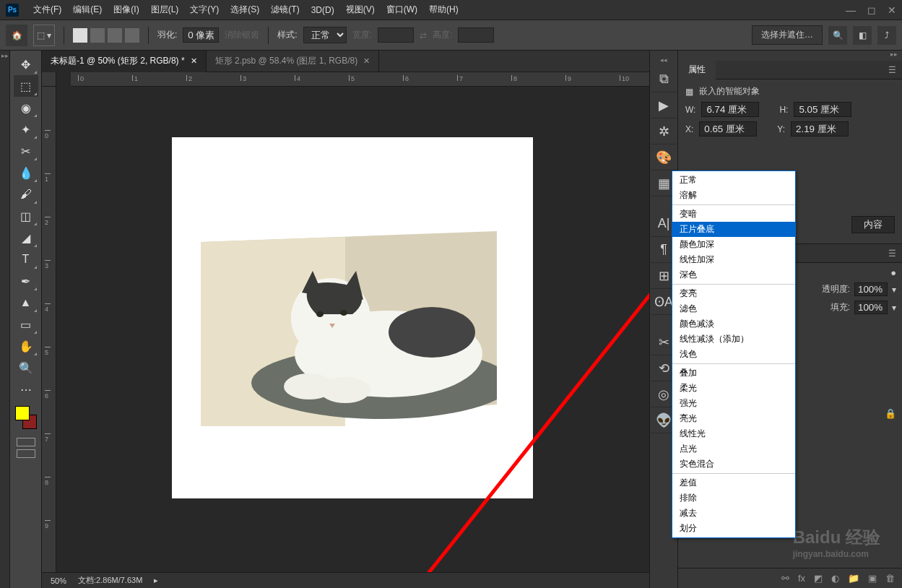 The image size is (902, 588). I want to click on strip-collapse: ◂◂, so click(664, 61).